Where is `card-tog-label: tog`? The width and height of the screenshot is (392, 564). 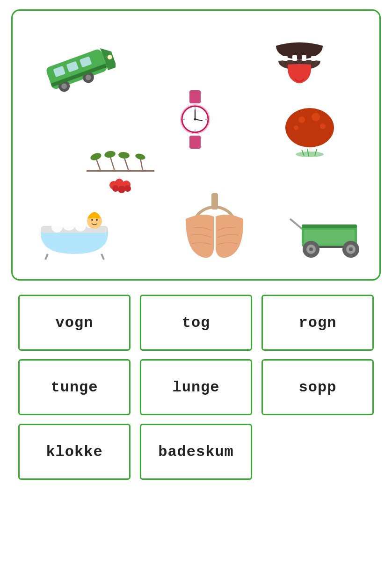 card-tog-label: tog is located at coordinates (196, 323).